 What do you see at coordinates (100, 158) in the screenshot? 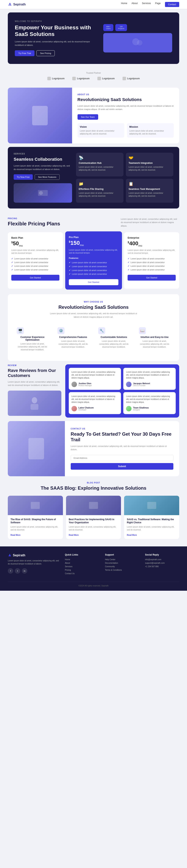
I see `service-icon-0: 📡` at bounding box center [100, 158].